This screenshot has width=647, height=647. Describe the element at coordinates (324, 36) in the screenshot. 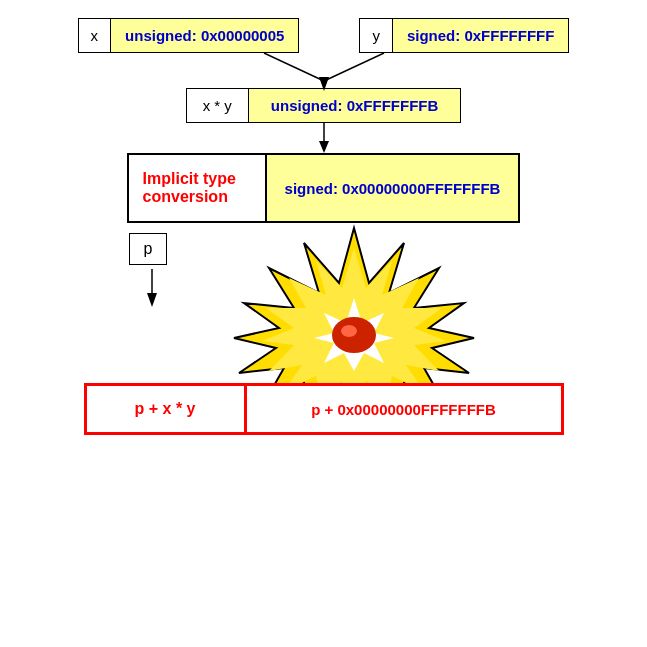

I see `row1-vars: x unsigned: 0x00000005 y signed: 0xFFFFF…` at that location.